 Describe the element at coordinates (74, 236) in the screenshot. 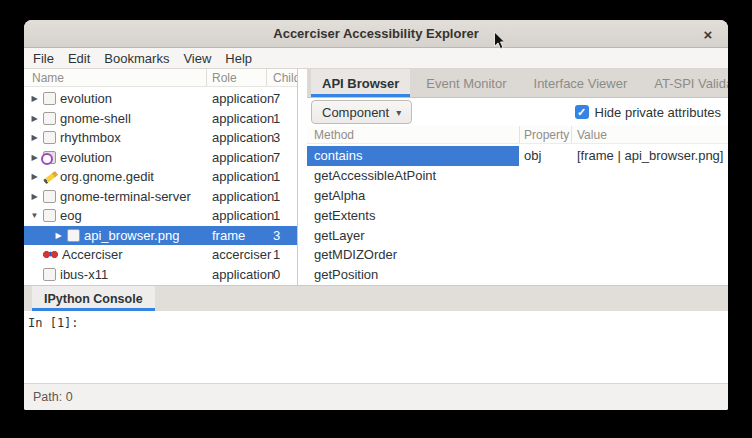

I see `frame-icon` at that location.